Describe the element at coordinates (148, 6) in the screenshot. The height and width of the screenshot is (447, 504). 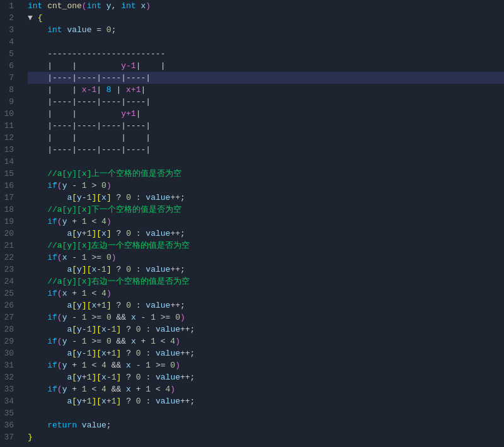
I see `paren-close-1: )` at that location.